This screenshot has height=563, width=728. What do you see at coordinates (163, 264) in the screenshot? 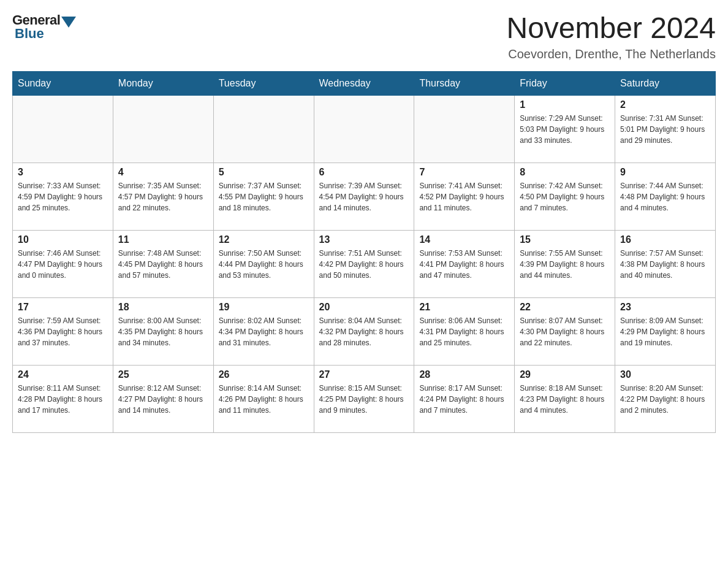
I see `calendar-cell: 11Sunrise: 7:48 AM Sunset: 4:45 PM Dayli…` at bounding box center [163, 264].